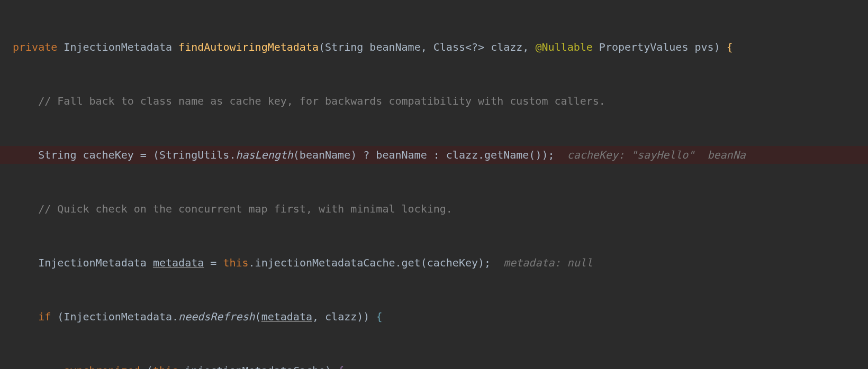 The height and width of the screenshot is (369, 868). Describe the element at coordinates (656, 155) in the screenshot. I see `inline-hint: cacheKey: "sayHello" beanNa` at that location.